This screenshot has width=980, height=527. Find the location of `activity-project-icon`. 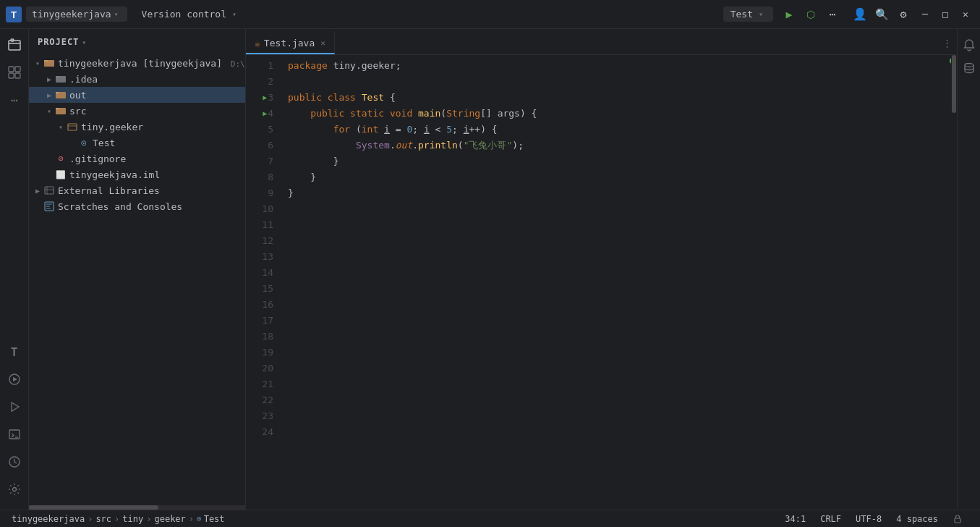

activity-project-icon is located at coordinates (14, 45).